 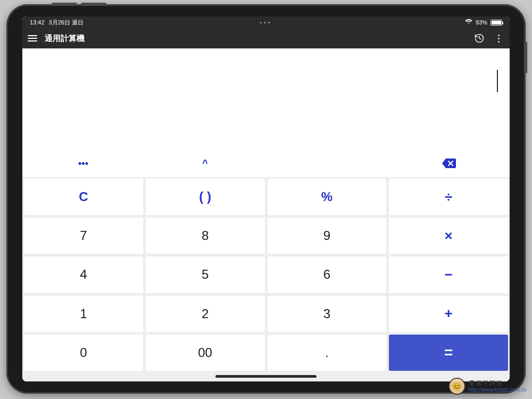 I want to click on digit-6-button: 6, so click(x=327, y=275).